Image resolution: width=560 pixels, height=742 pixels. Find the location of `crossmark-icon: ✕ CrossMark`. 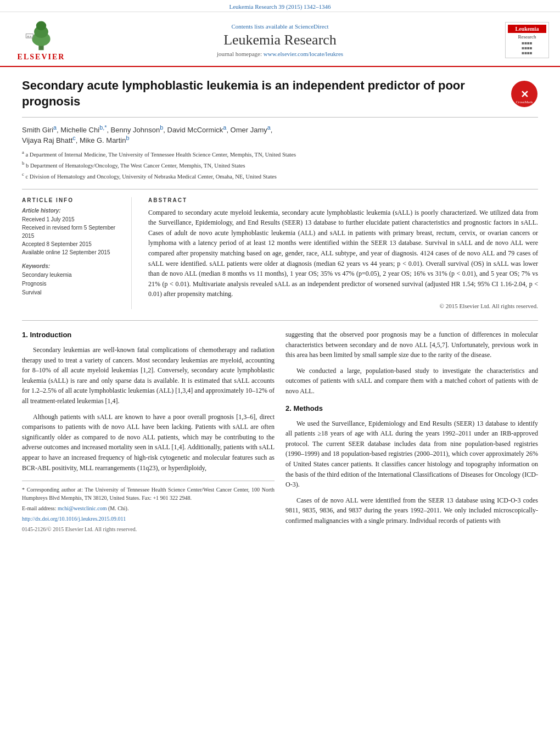

crossmark-icon: ✕ CrossMark is located at coordinates (524, 94).